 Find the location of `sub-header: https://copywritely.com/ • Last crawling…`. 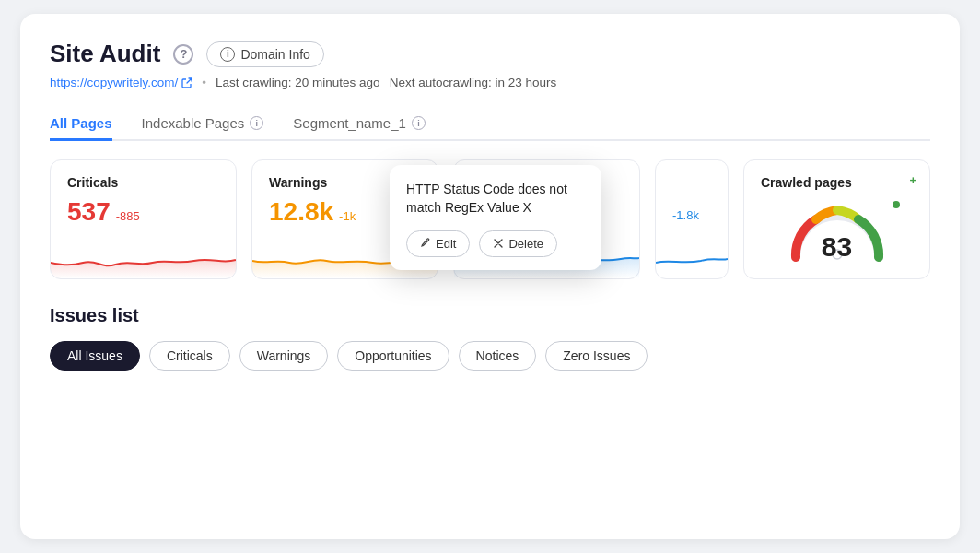

sub-header: https://copywritely.com/ • Last crawling… is located at coordinates (490, 83).